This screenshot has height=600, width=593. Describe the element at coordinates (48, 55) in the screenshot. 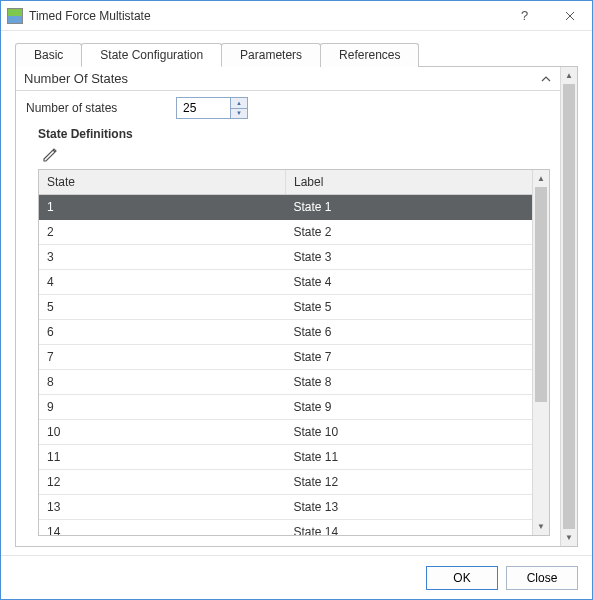

I see `tab-basic: Basic` at that location.